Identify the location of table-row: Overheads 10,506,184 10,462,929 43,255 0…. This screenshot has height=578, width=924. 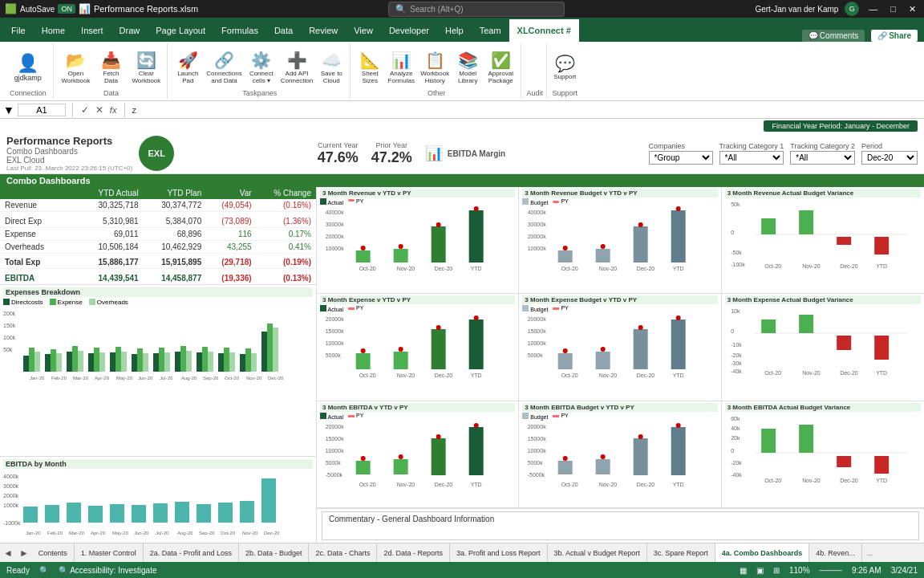
(158, 246).